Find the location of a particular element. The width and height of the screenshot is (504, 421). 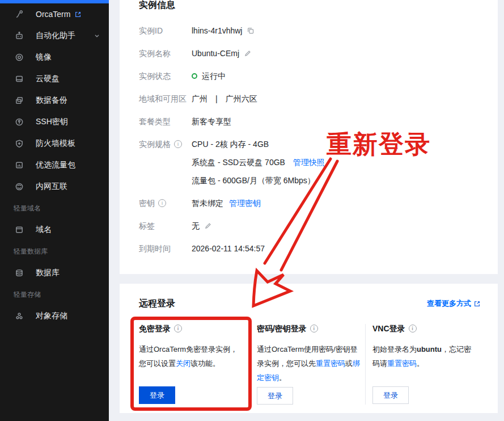

copy-icon is located at coordinates (251, 31).